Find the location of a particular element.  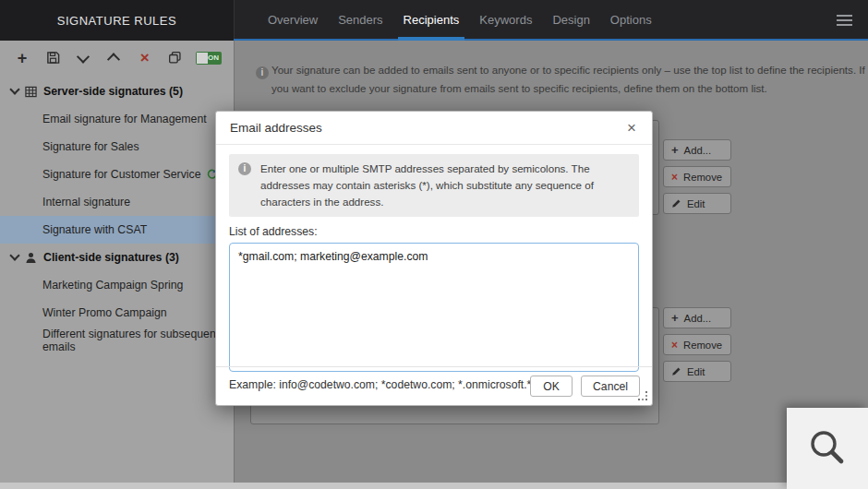

tab-options: Options is located at coordinates (632, 20).